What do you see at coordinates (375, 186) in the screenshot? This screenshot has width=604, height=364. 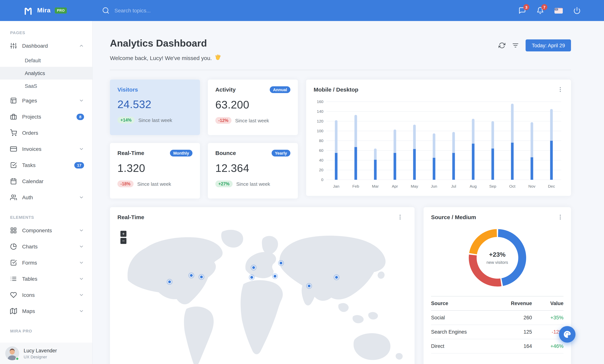 I see `svg-text: Mar` at bounding box center [375, 186].